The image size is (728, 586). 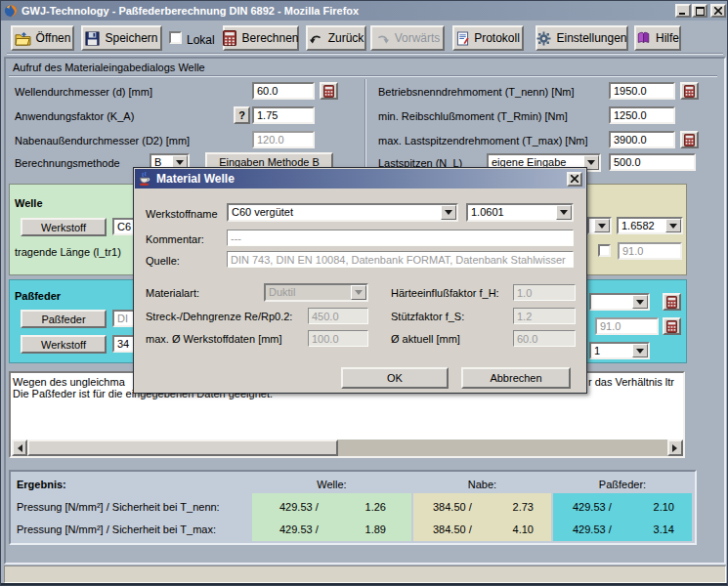 What do you see at coordinates (512, 213) in the screenshot?
I see `werkstoffnummer-value: 1.0601` at bounding box center [512, 213].